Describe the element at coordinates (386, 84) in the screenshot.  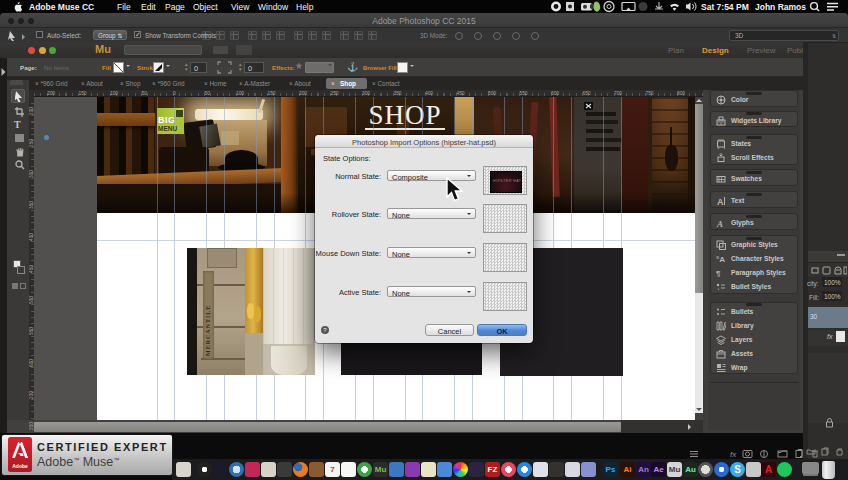
I see `svg-text: × Contact` at that location.